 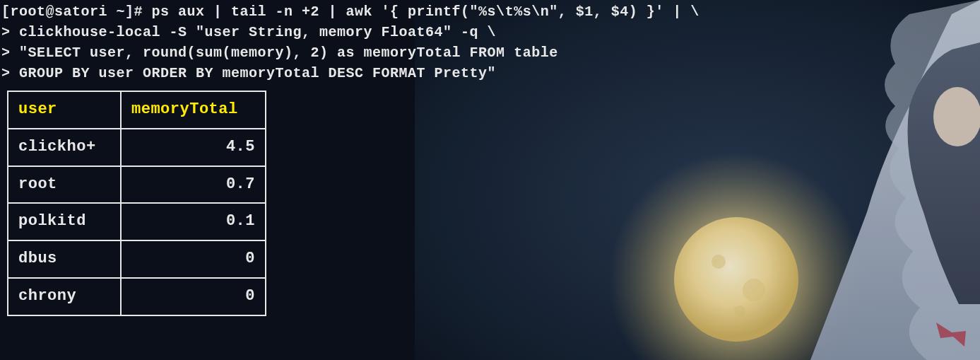 What do you see at coordinates (490, 11) in the screenshot?
I see `terminal-line-1: [root@satori ~]# ps aux | tail -n +2 | a…` at bounding box center [490, 11].